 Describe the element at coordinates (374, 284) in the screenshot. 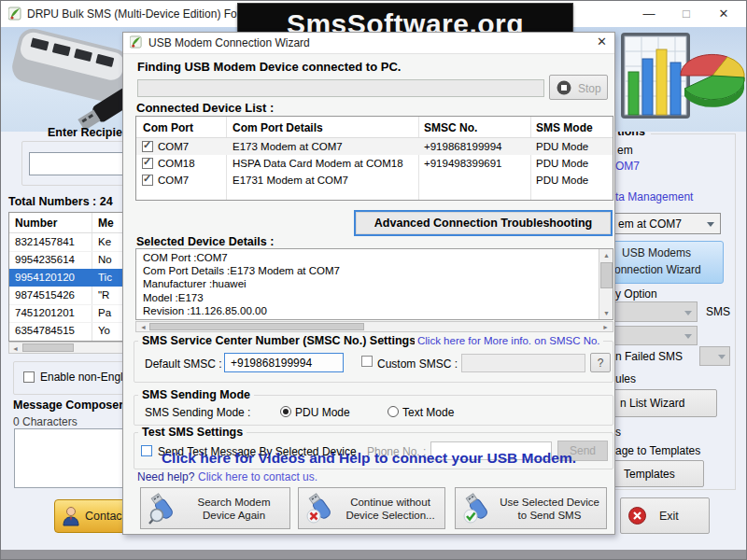

I see `device-details-box: COM Port :COM7 Com Port Details :E173 Mo…` at that location.